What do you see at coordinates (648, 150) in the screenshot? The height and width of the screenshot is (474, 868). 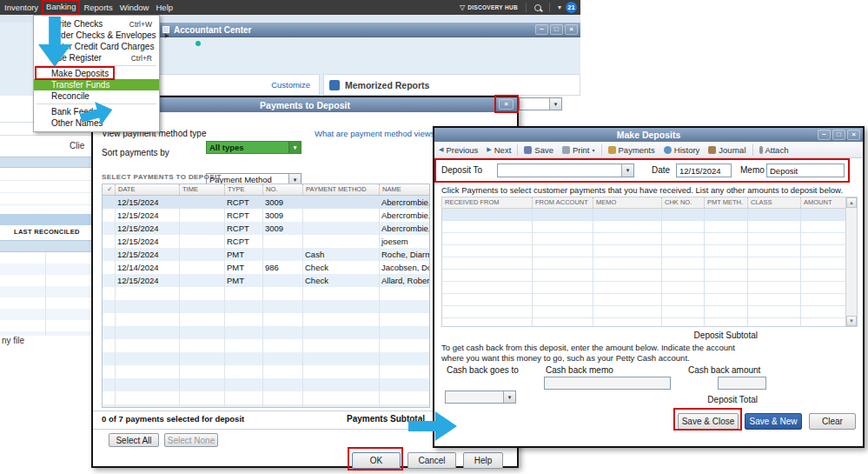 I see `deposit-toolbar: ◀Previous ▶Next Save Print▾ Payments His…` at bounding box center [648, 150].